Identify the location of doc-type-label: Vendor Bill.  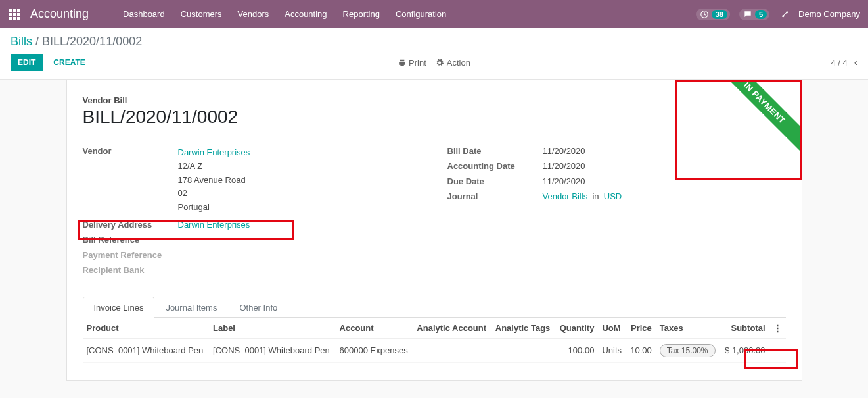
(434, 100).